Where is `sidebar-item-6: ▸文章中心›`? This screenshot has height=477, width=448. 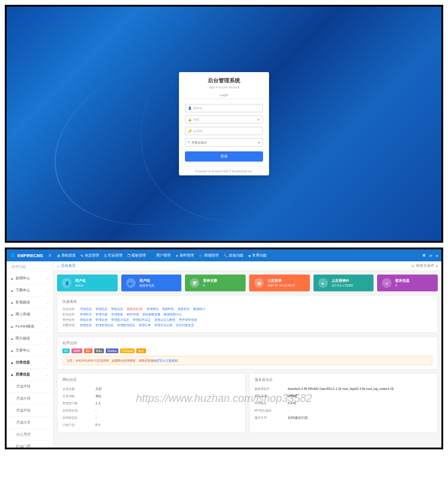 sidebar-item-6: ▸文章中心› is located at coordinates (30, 351).